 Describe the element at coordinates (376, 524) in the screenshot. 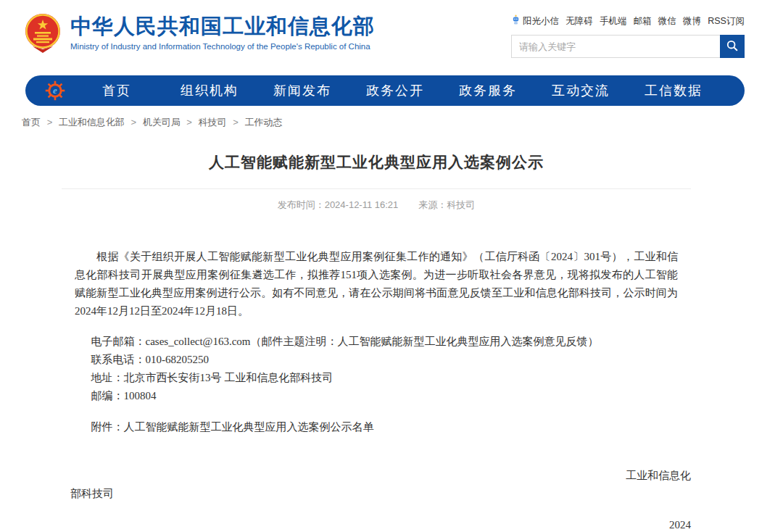

I see `signature-date-line-1: 2024` at that location.